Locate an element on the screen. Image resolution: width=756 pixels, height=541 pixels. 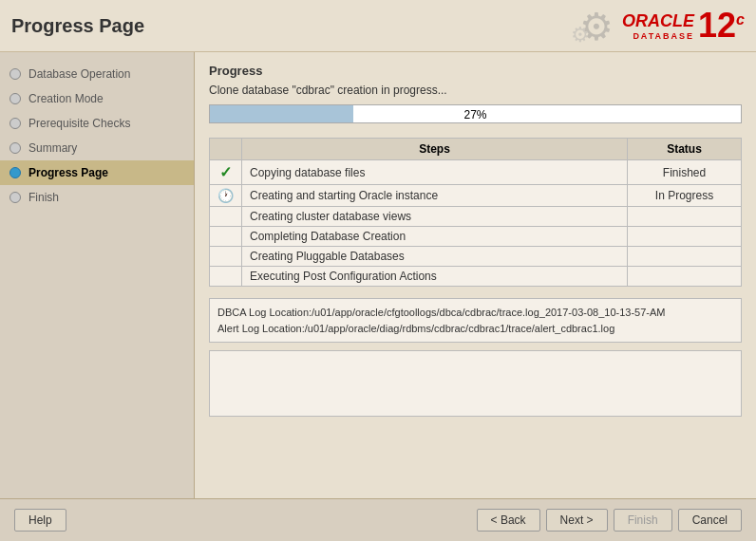
oracle-db-label: DATABASE is located at coordinates (663, 36).